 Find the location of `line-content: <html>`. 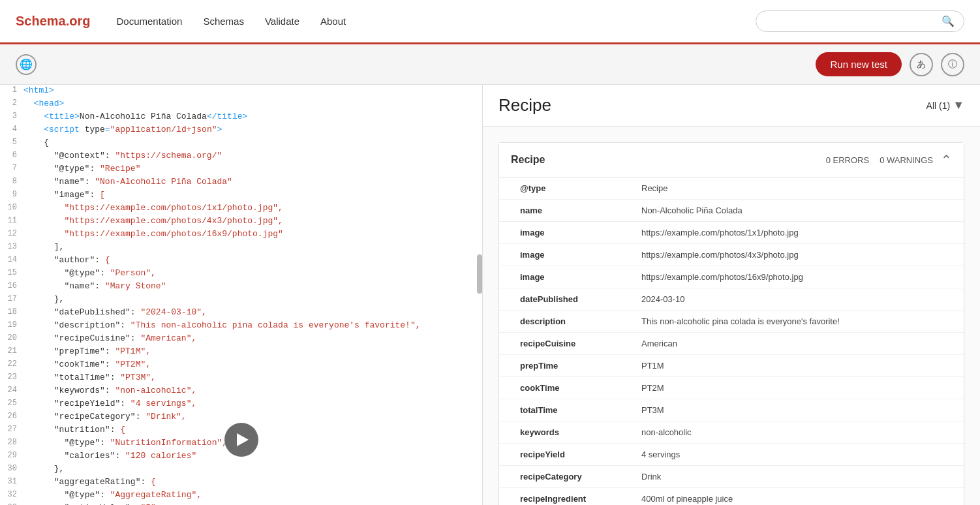

line-content: <html> is located at coordinates (253, 91).